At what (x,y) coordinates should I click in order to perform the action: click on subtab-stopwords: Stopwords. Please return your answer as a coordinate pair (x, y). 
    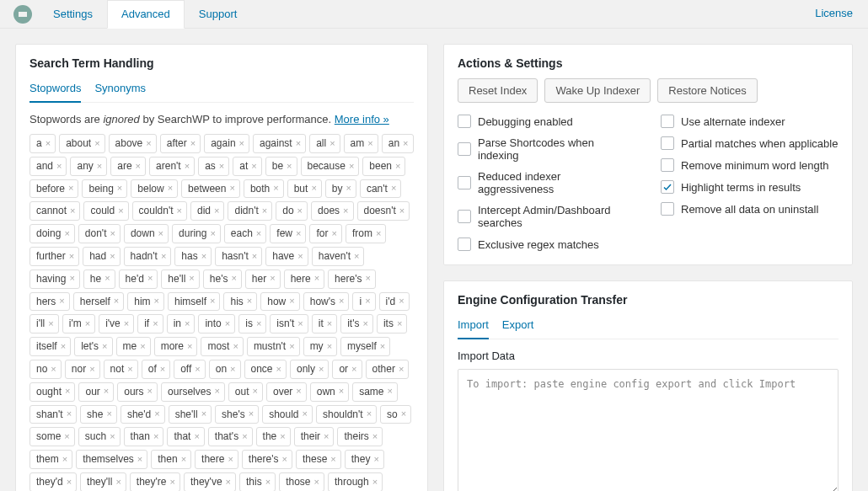
    Looking at the image, I should click on (56, 91).